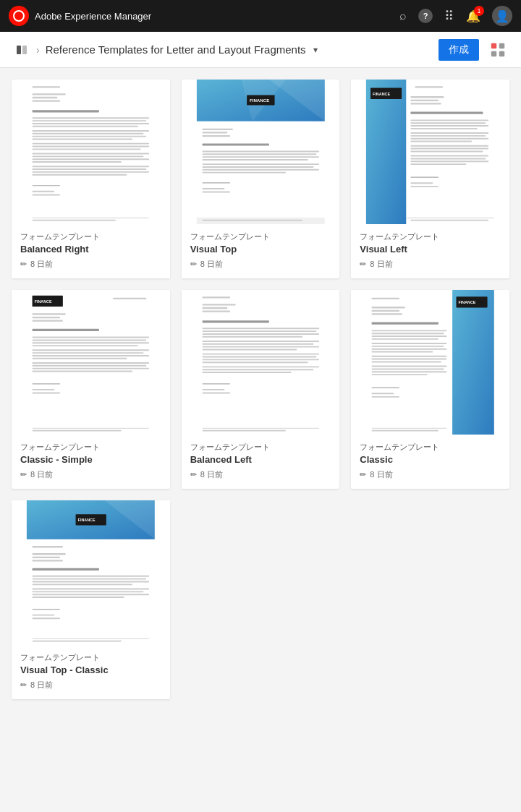 The image size is (521, 812). What do you see at coordinates (38, 50) in the screenshot?
I see `chevron-icon: ›` at bounding box center [38, 50].